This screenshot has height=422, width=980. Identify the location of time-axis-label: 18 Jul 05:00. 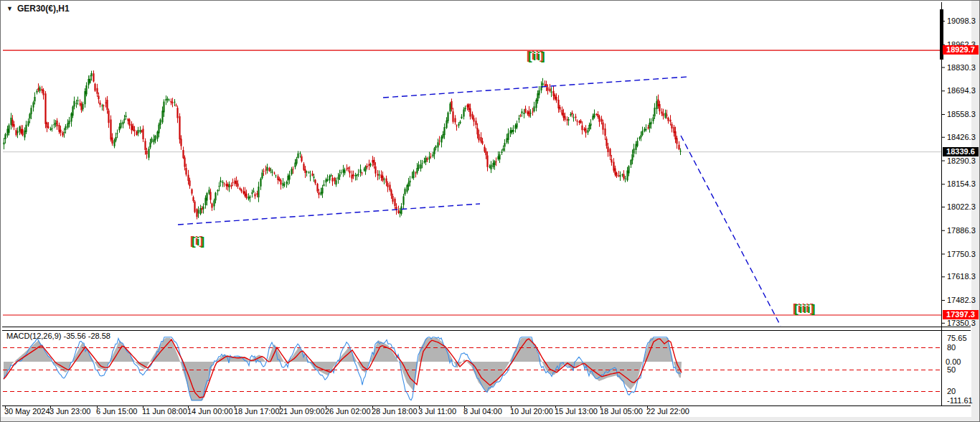
(621, 411).